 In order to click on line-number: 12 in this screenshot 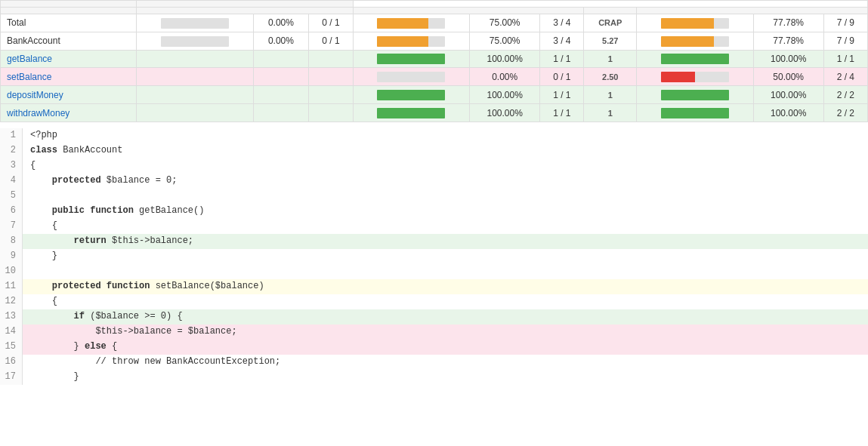, I will do `click(11, 302)`.